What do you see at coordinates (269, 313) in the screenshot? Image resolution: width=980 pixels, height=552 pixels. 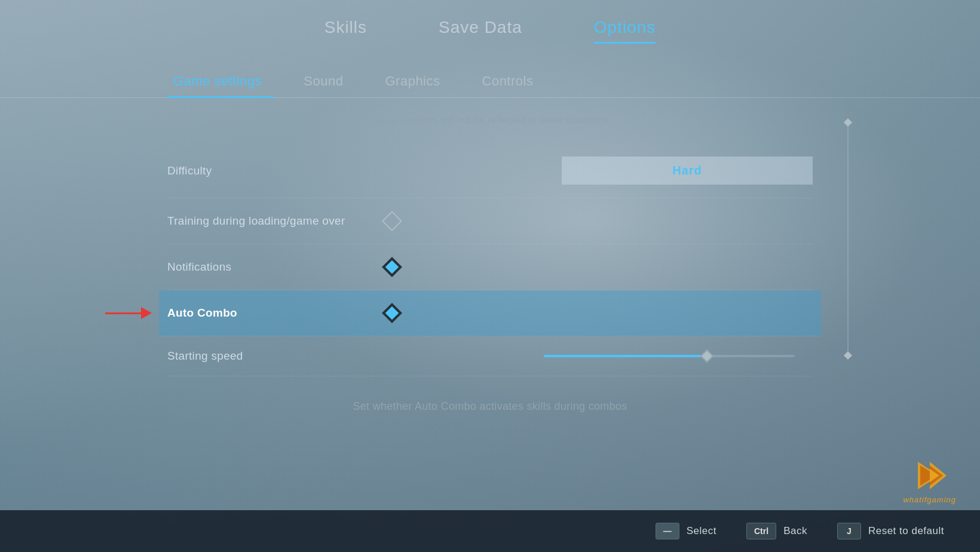 I see `setting-label-auto-combo: Auto Combo` at bounding box center [269, 313].